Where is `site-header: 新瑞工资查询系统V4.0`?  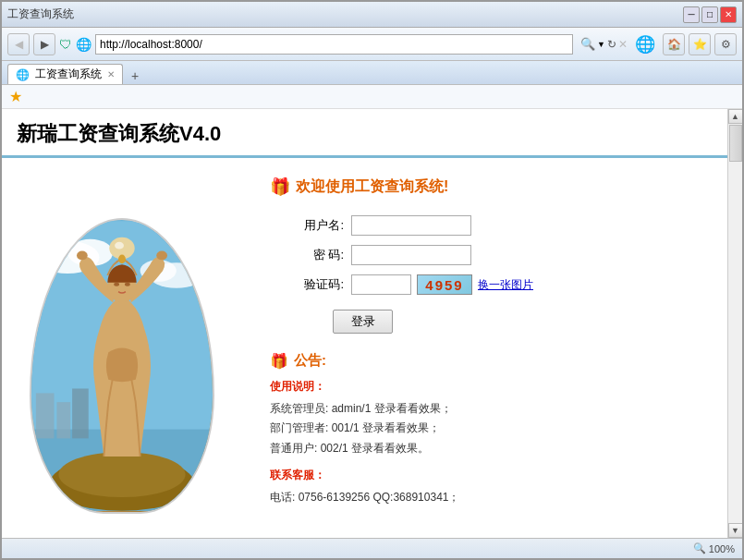 site-header: 新瑞工资查询系统V4.0 is located at coordinates (364, 133).